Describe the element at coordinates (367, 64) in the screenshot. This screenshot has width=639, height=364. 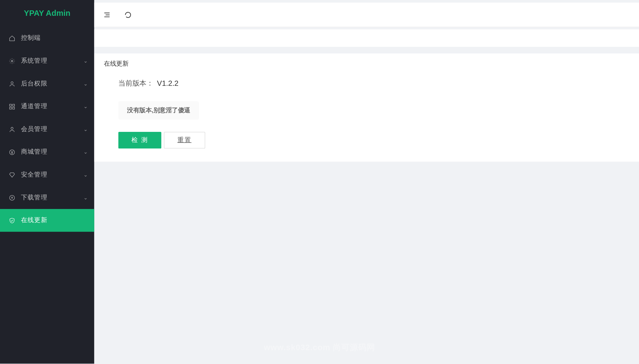
I see `card-title: 在线更新` at that location.